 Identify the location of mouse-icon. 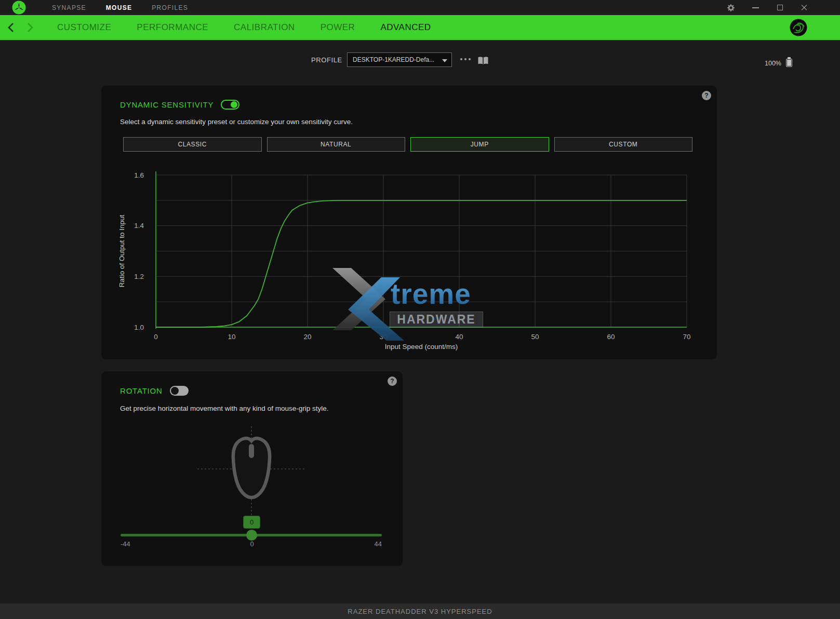
(251, 468).